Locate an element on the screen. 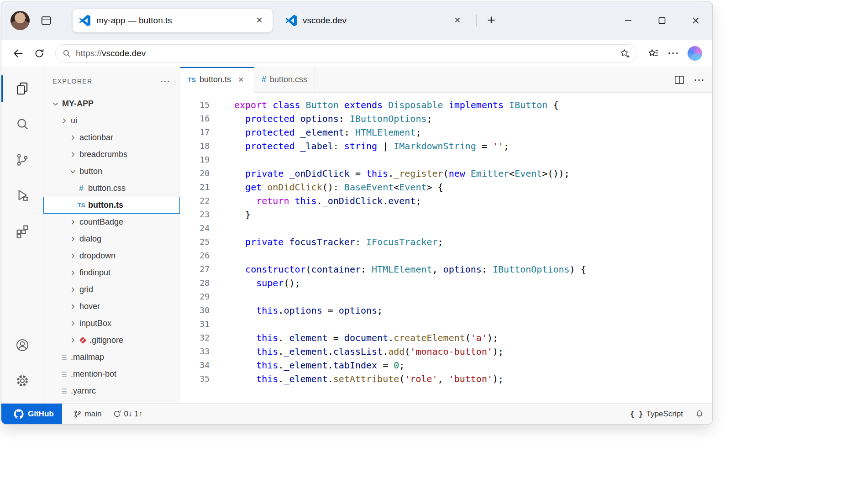  language-mode: { } TypeScript is located at coordinates (657, 414).